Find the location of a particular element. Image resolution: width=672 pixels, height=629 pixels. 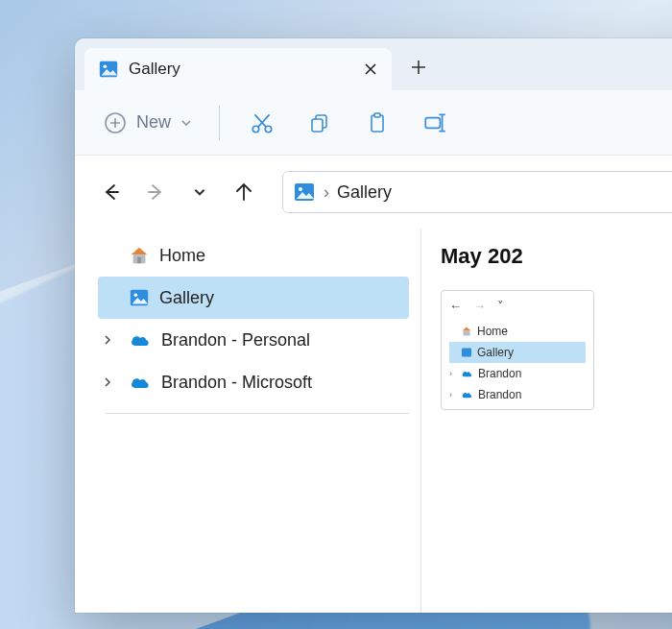

new-button: New is located at coordinates (148, 123).